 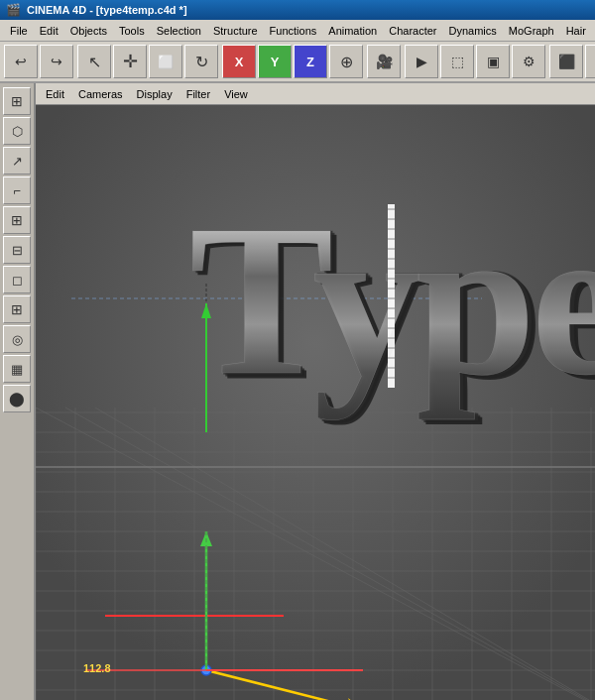 I want to click on render-settings-button: ⚙, so click(x=529, y=61).